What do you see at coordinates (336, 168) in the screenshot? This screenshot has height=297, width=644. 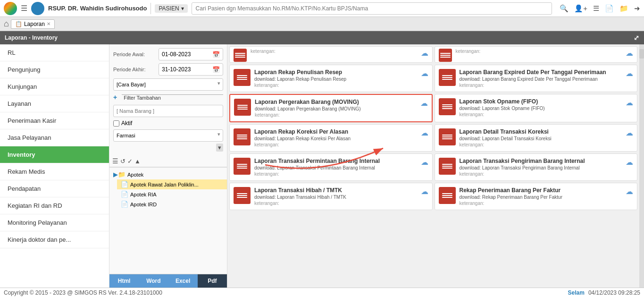 I see `report-card-download-laporan-transaksi-permintaan: download: Laporan Transaksi Permintaan B…` at bounding box center [336, 168].